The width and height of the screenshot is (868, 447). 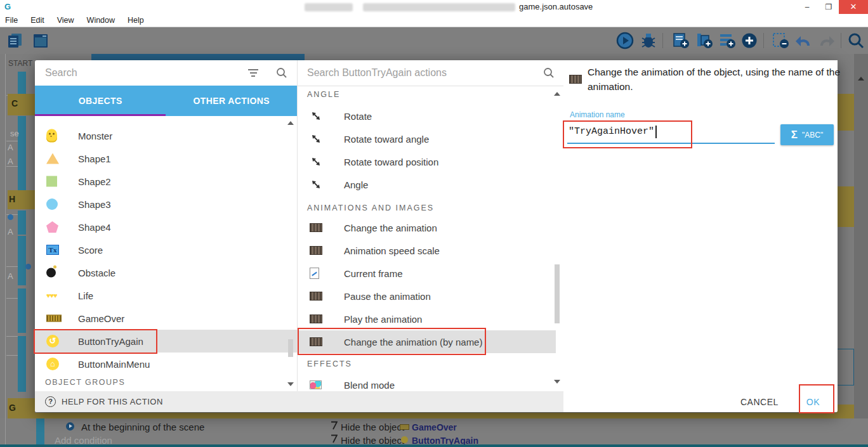 I want to click on expression-editor-button: Σ "ABC", so click(x=807, y=134).